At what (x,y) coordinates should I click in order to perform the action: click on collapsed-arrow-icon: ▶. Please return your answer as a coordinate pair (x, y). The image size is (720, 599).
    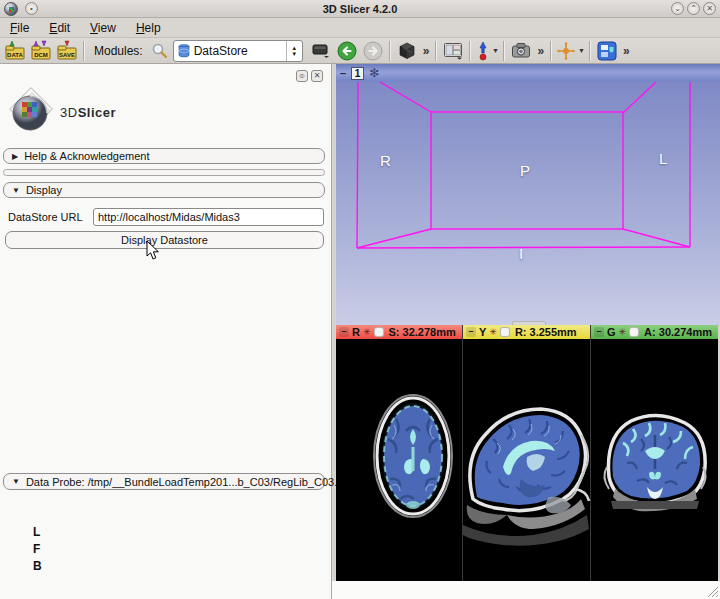
    Looking at the image, I should click on (15, 156).